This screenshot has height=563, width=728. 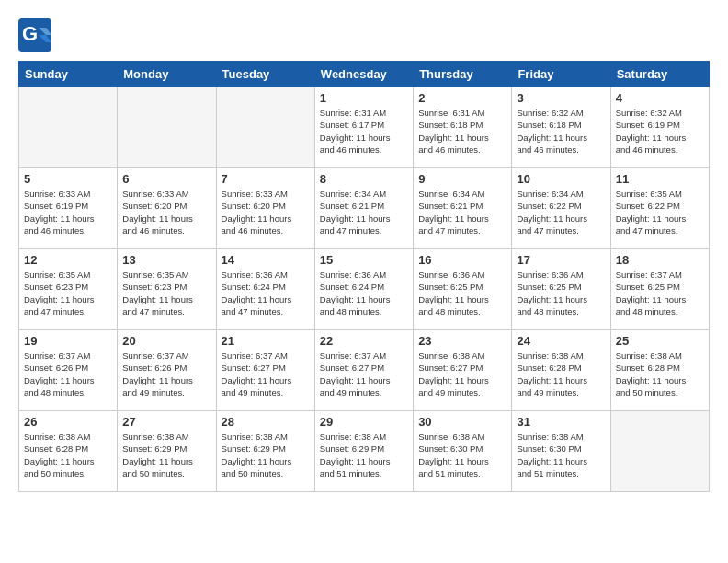 I want to click on day-info: Sunrise: 6:31 AM Sunset: 6:18 PM Dayligh…, so click(x=462, y=131).